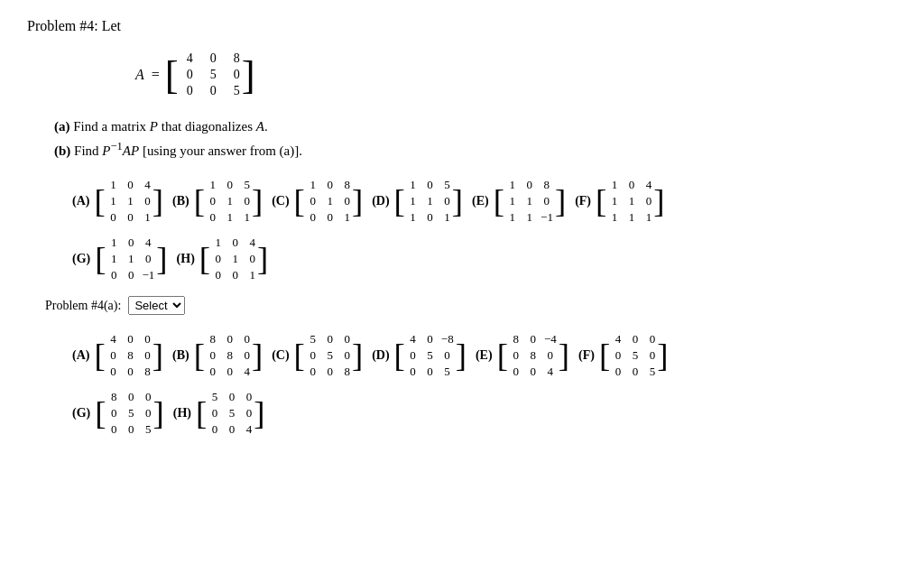  What do you see at coordinates (118, 413) in the screenshot?
I see `option-b-g: (G) [ 800 050 005 ]` at bounding box center [118, 413].